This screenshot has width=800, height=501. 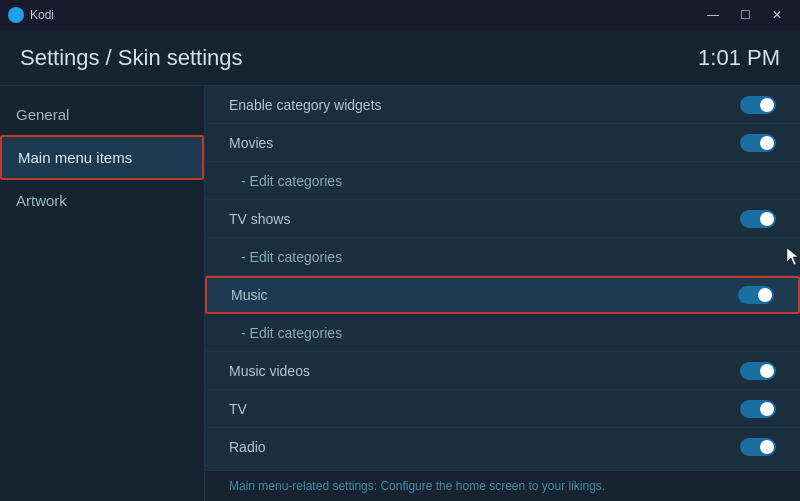 I want to click on close-button: ✕, so click(x=777, y=15).